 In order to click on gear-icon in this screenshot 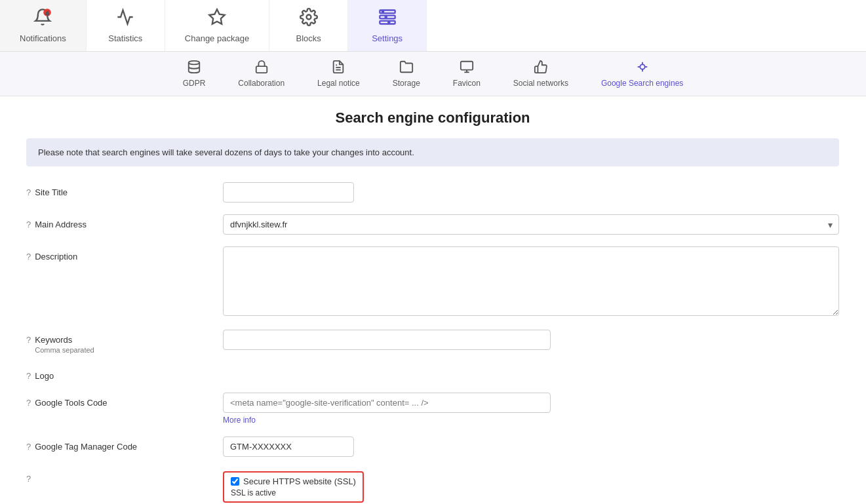, I will do `click(309, 20)`.